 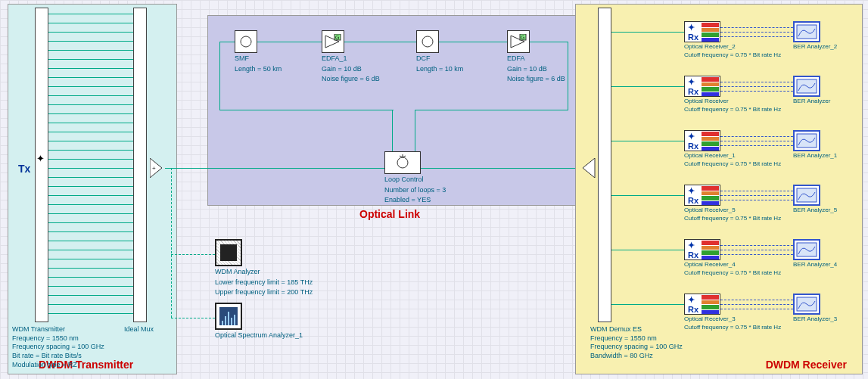 I want to click on mux-icon: +, so click(x=157, y=169).